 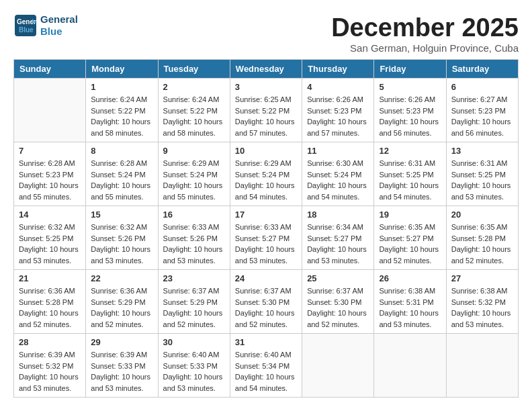 What do you see at coordinates (410, 308) in the screenshot?
I see `day-info: Sunrise: 6:38 AM Sunset: 5:31 PM Dayligh…` at bounding box center [410, 308].